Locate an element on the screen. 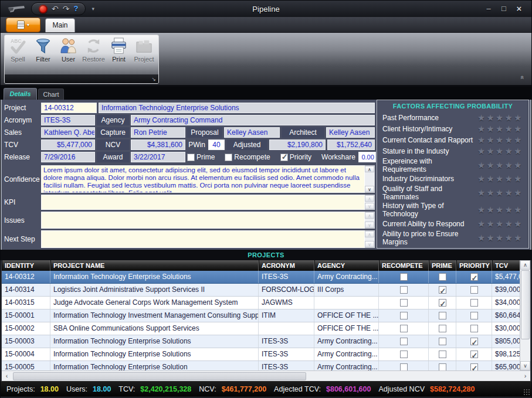 This screenshot has width=532, height=398. confidence-textarea: Lorem ipsum dolor sit amet, consectetur … is located at coordinates (203, 179).